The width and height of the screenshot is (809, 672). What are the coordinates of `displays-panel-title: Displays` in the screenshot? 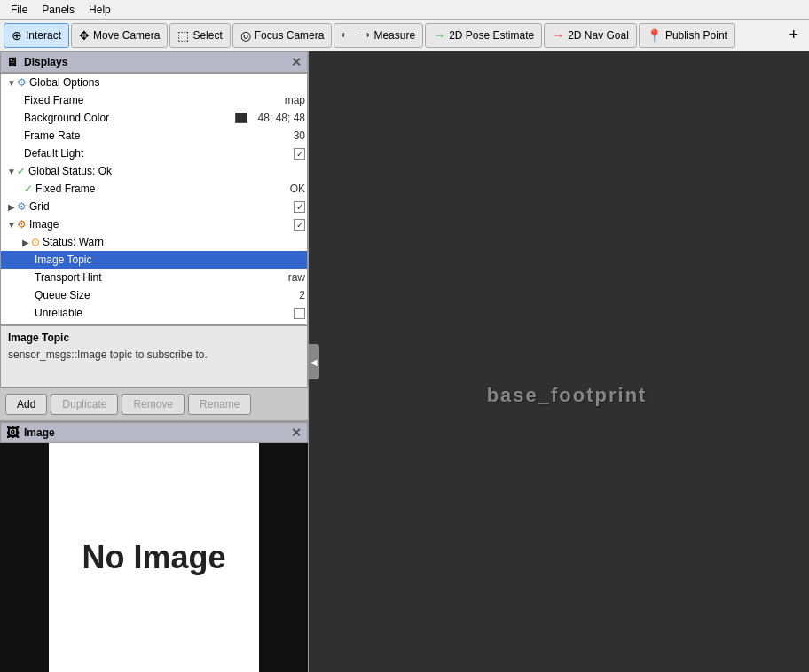 It's located at (46, 62).